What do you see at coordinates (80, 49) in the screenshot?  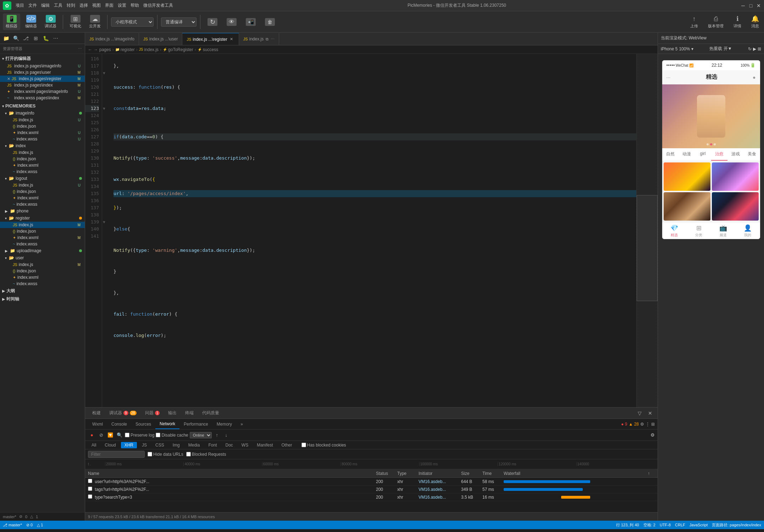 I see `resource-manager-more: ⋯` at bounding box center [80, 49].